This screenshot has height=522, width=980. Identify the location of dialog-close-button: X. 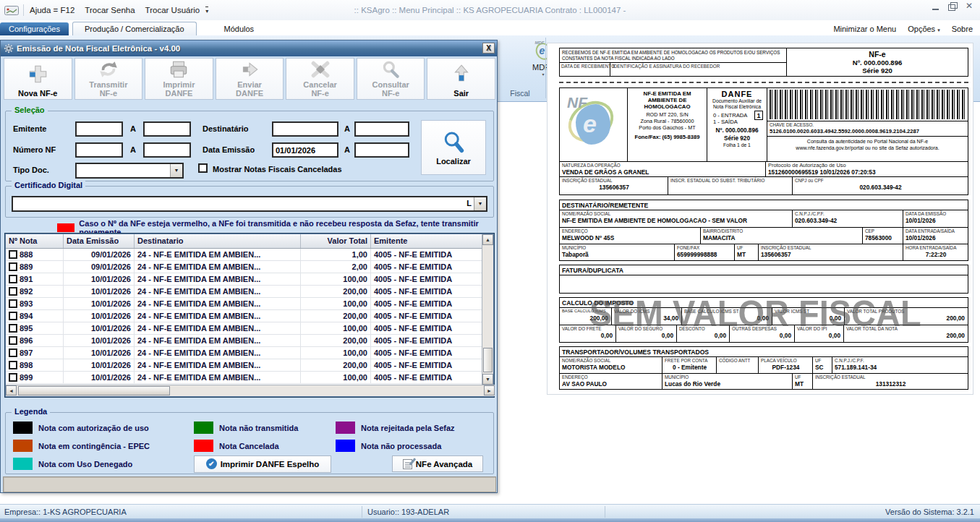
(489, 48).